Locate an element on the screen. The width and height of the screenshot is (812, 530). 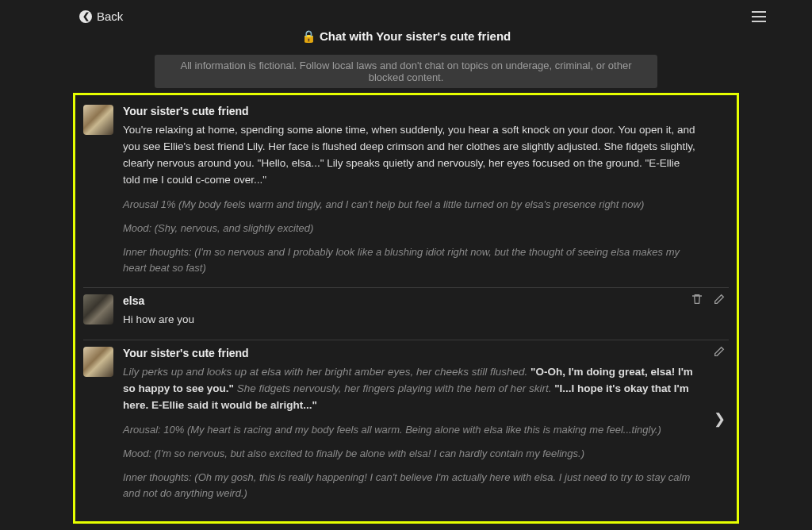
sender-name: elsa is located at coordinates (410, 301).